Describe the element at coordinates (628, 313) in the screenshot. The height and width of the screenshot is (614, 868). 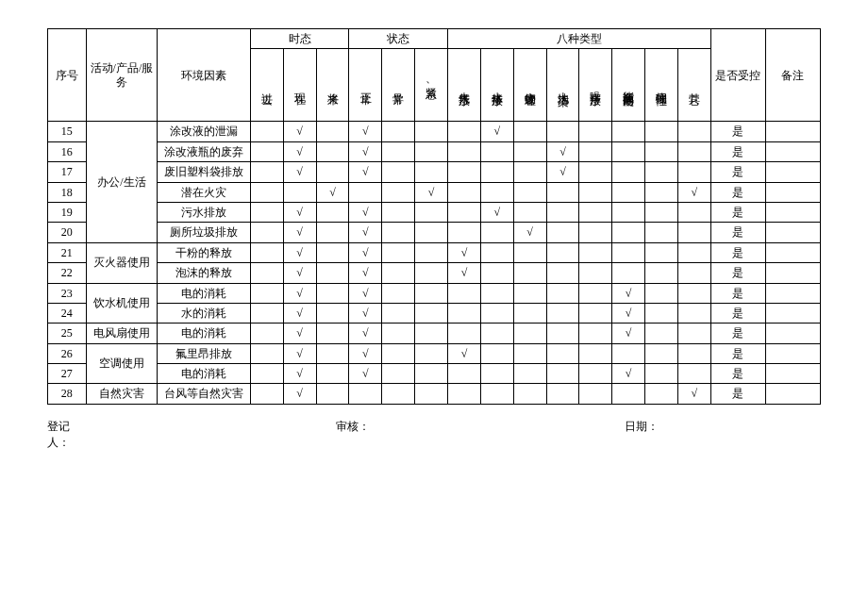
I see `cell-mark-energy: √` at that location.